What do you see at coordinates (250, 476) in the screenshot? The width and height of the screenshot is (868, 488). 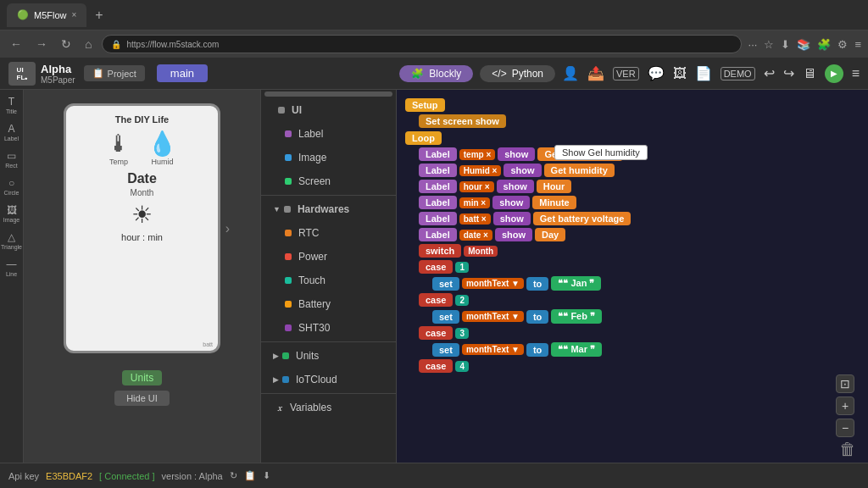 I see `copy-status-icon: 📋` at bounding box center [250, 476].